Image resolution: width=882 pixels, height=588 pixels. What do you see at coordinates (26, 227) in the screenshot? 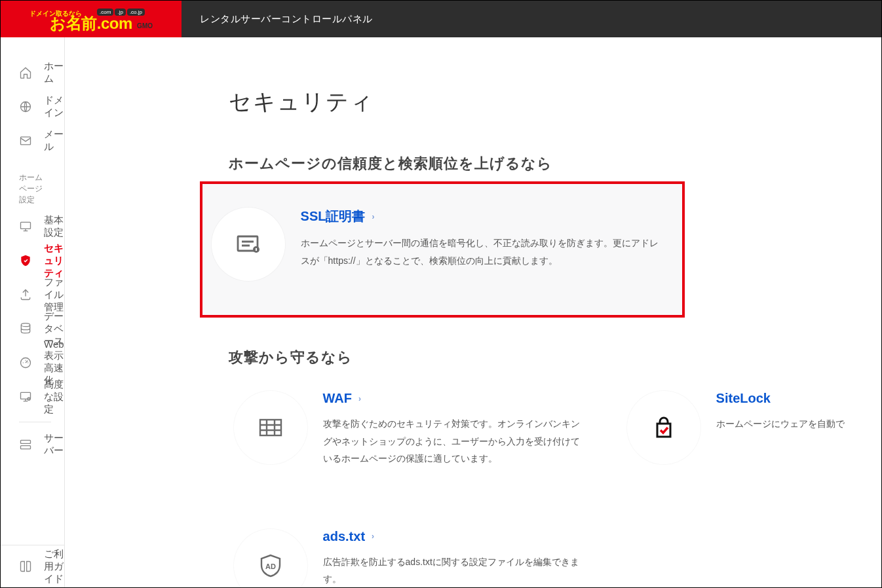
I see `monitor-icon` at bounding box center [26, 227].